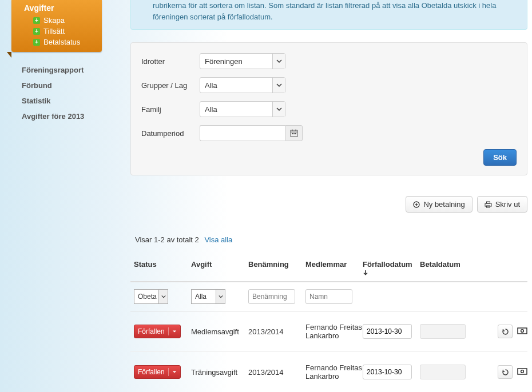 Image resolution: width=532 pixels, height=392 pixels. What do you see at coordinates (170, 62) in the screenshot?
I see `filter-label-idrotter: Idrotter` at bounding box center [170, 62].